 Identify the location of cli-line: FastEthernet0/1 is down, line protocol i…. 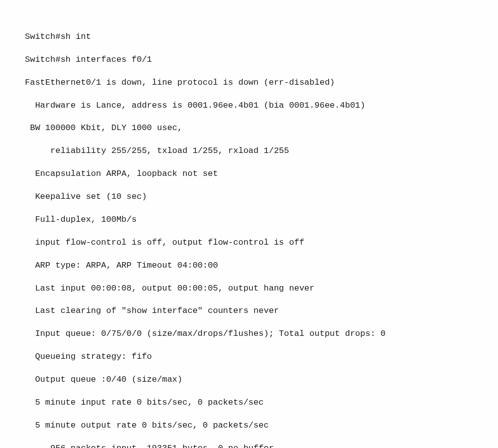
(249, 83).